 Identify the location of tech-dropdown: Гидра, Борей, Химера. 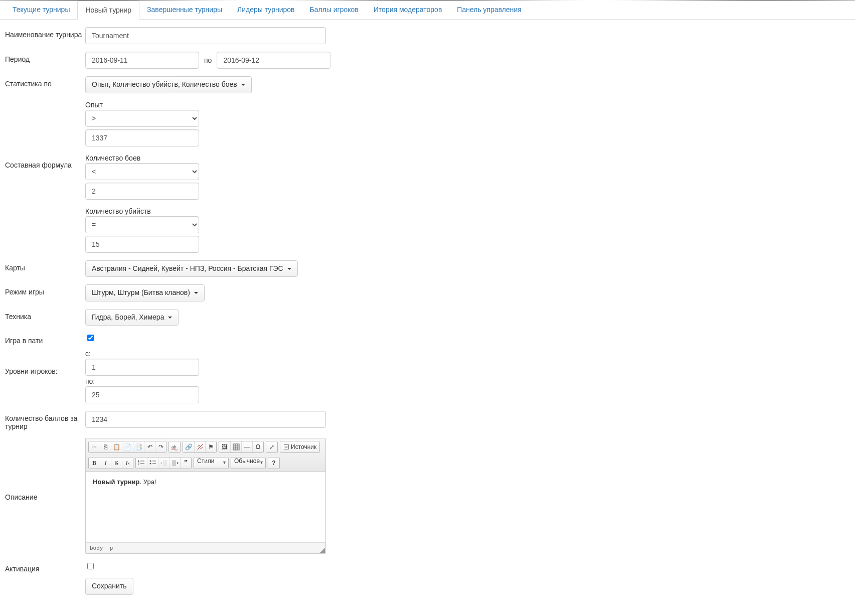
(132, 318).